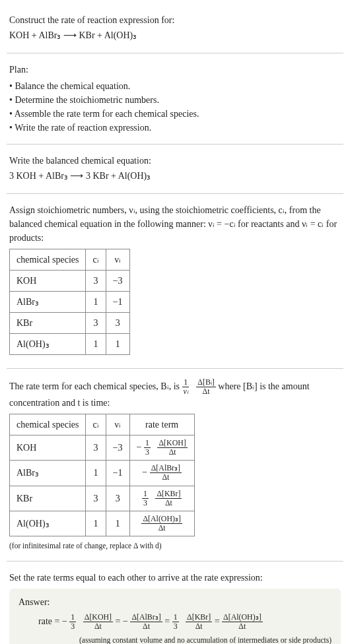 The image size is (350, 644). What do you see at coordinates (175, 402) in the screenshot?
I see `rate-term-line2: concentration and t is time:` at bounding box center [175, 402].